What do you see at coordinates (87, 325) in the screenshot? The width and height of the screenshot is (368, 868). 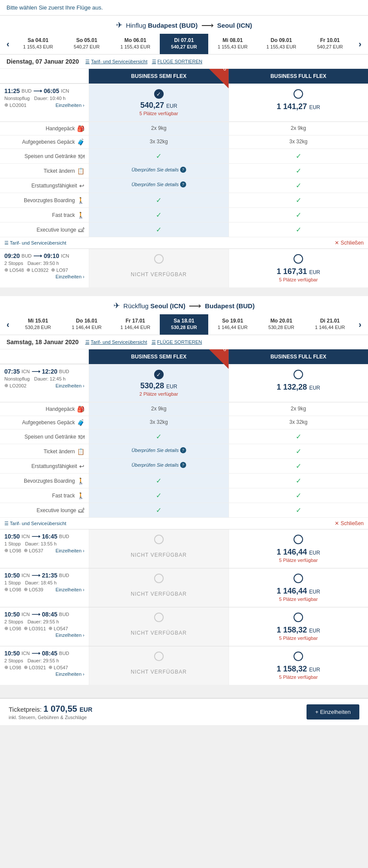 I see `rueck-date-1: Do 16.01 1 146,44 EUR` at bounding box center [87, 325].